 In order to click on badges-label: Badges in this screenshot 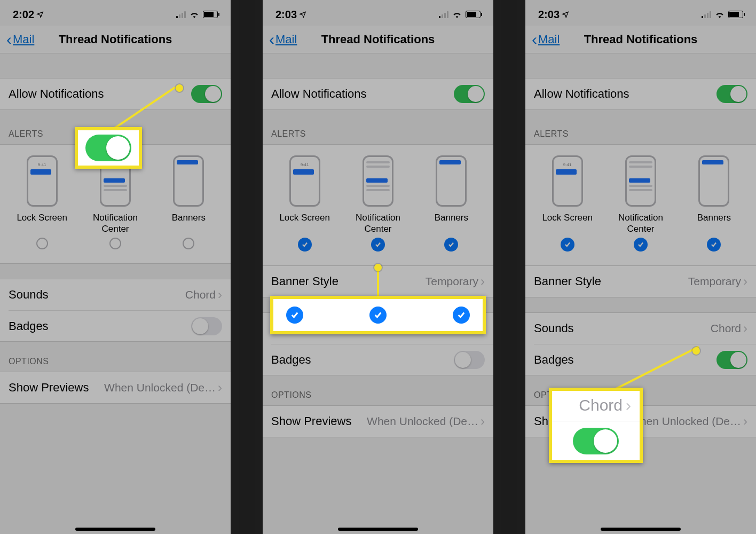, I will do `click(554, 360)`.